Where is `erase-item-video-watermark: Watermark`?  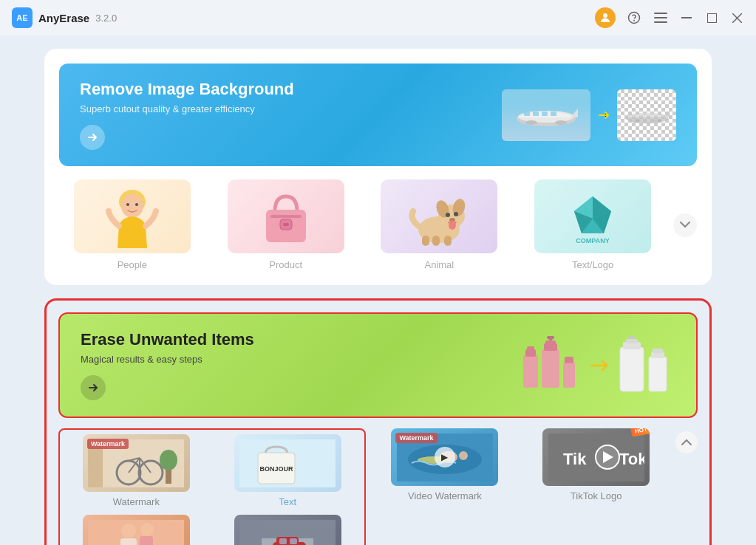
erase-item-video-watermark: Watermark is located at coordinates (445, 487).